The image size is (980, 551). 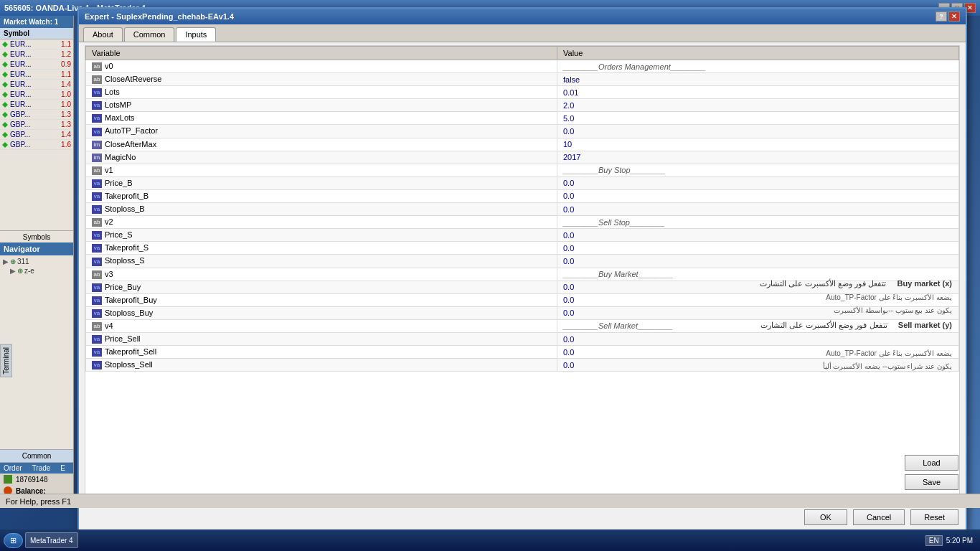 What do you see at coordinates (120, 118) in the screenshot?
I see `variable-name: MaxLots` at bounding box center [120, 118].